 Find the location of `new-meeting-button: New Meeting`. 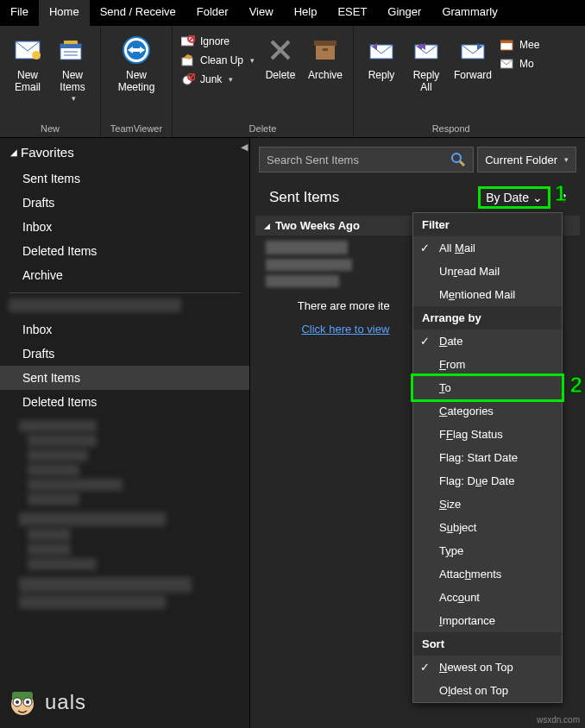

new-meeting-button: New Meeting is located at coordinates (136, 64).